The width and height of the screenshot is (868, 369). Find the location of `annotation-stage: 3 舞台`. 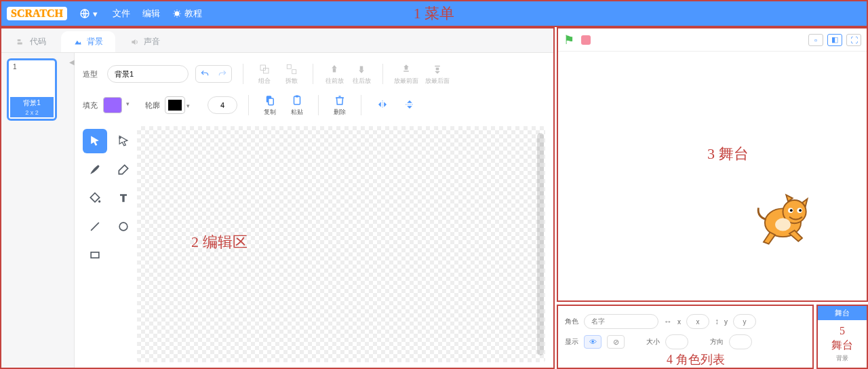

annotation-stage: 3 舞台 is located at coordinates (728, 154).